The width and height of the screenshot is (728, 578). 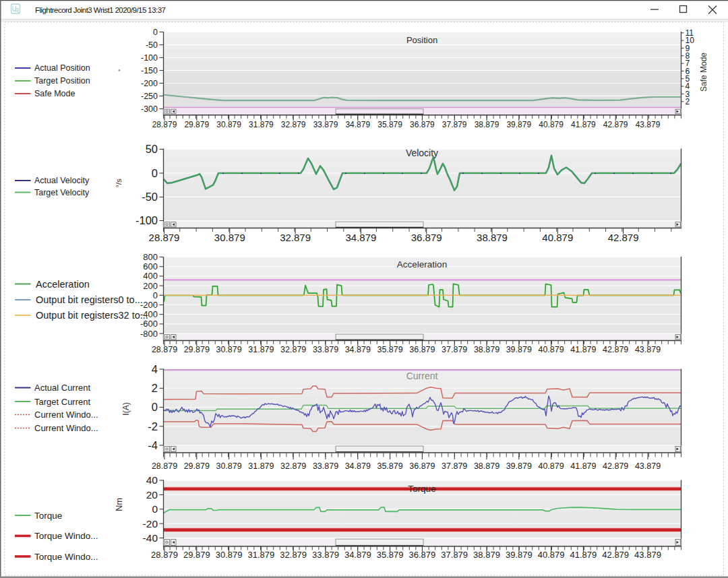 What do you see at coordinates (422, 40) in the screenshot?
I see `svg-text: Position` at bounding box center [422, 40].